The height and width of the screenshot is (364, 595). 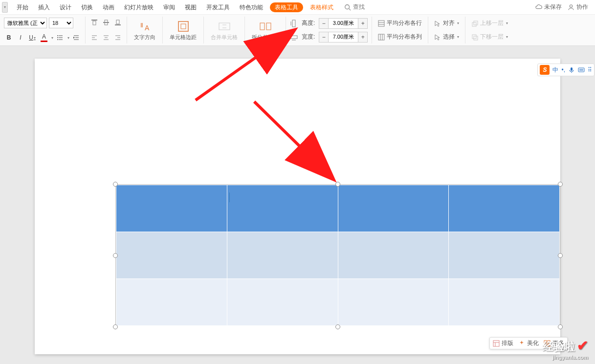 I want to click on menu-review: 审阅, so click(x=169, y=7).